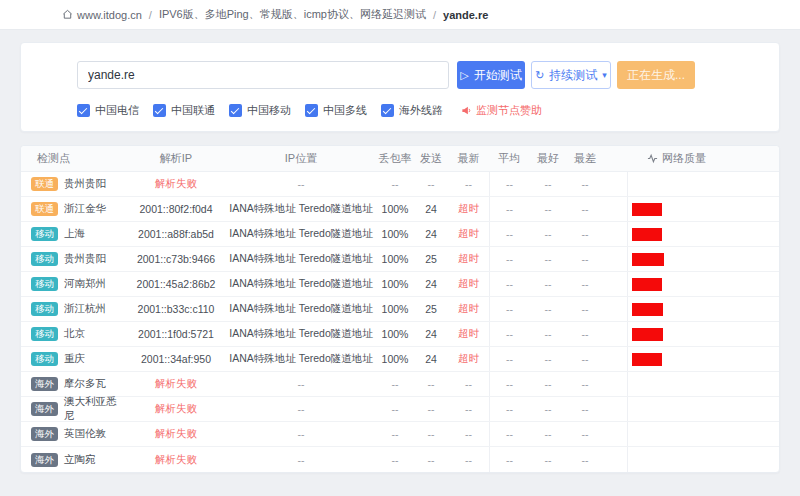 This screenshot has height=496, width=800. What do you see at coordinates (95, 409) in the screenshot?
I see `node-location: 澳大利亚悉尼` at bounding box center [95, 409].